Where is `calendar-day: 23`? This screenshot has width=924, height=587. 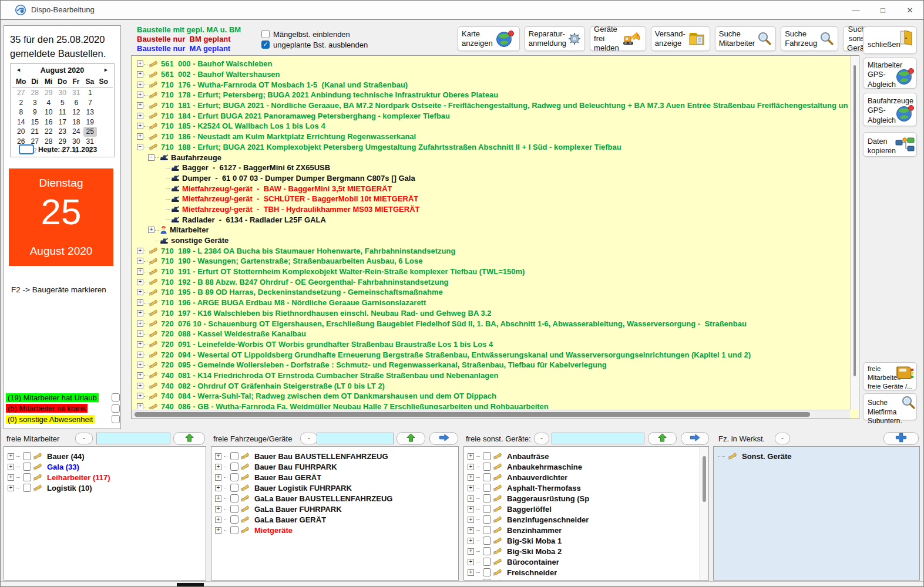
calendar-day: 23 is located at coordinates (63, 131).